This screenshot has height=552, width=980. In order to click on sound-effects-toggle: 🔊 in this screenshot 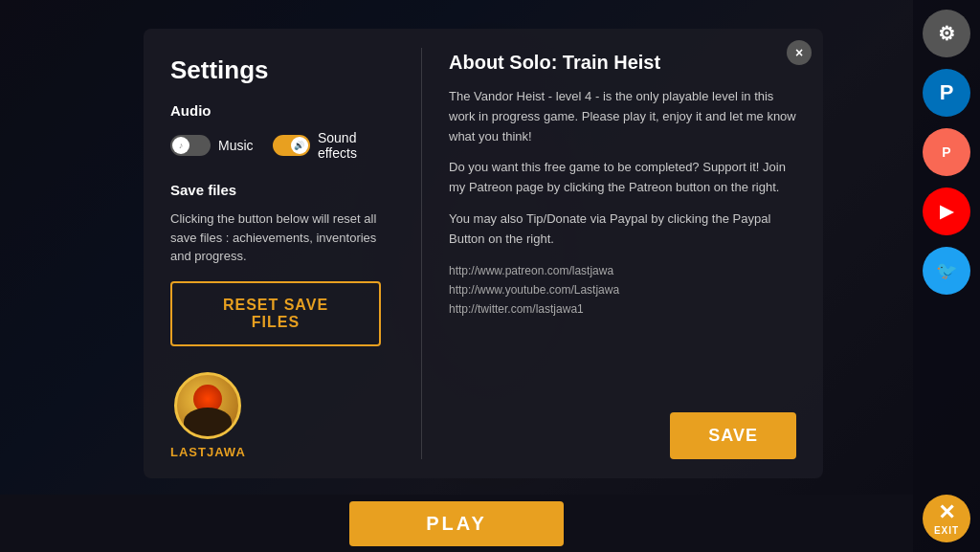, I will do `click(291, 145)`.